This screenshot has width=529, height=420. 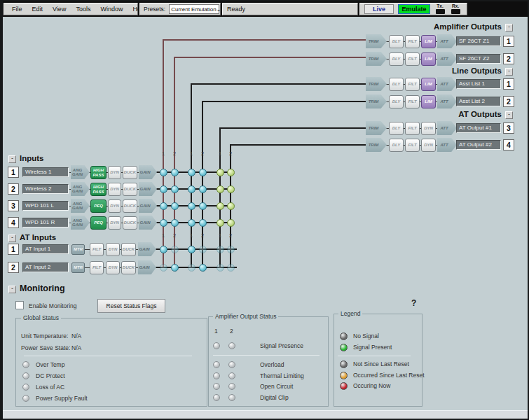 I want to click on menu-item-view: View, so click(x=59, y=9).